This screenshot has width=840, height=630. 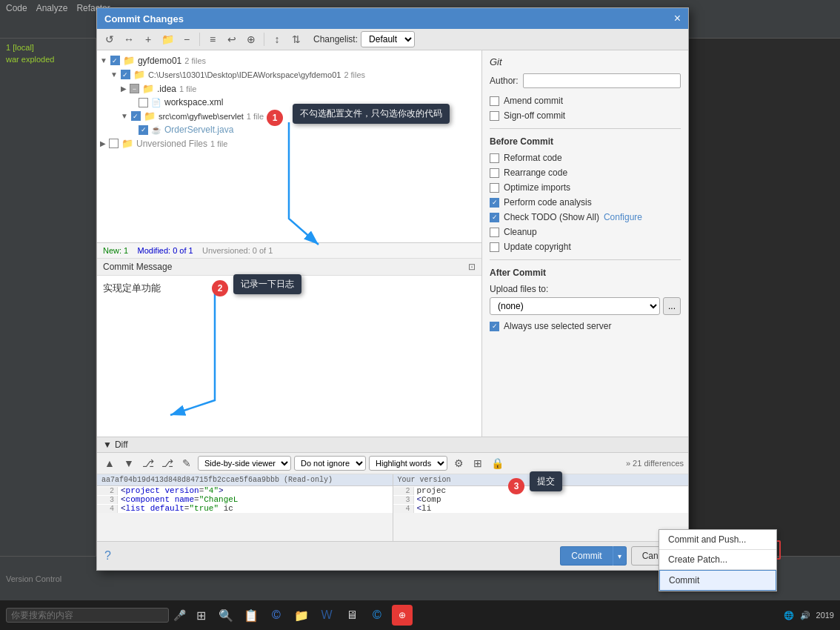 I want to click on checkbox-copyright, so click(x=495, y=248).